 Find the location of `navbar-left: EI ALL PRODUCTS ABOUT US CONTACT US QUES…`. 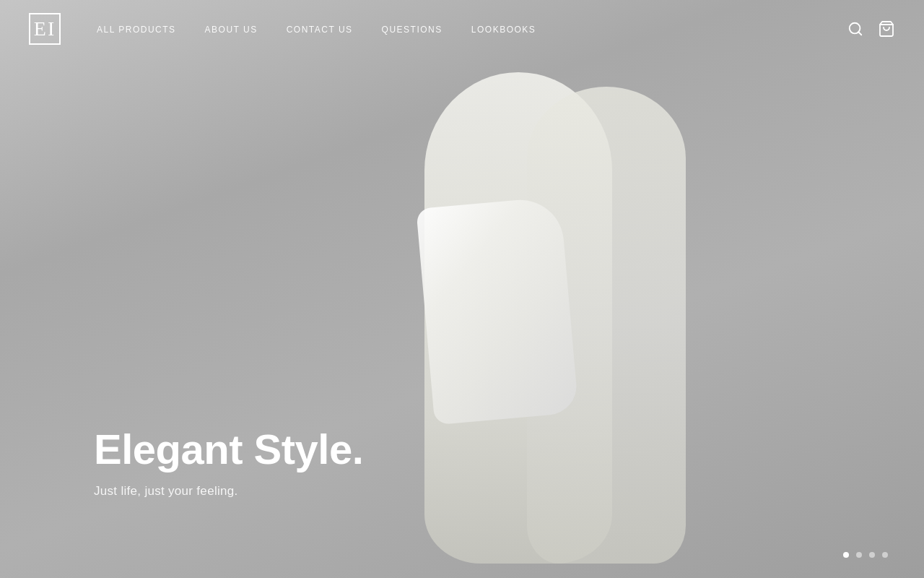

navbar-left: EI ALL PRODUCTS ABOUT US CONTACT US QUES… is located at coordinates (282, 29).